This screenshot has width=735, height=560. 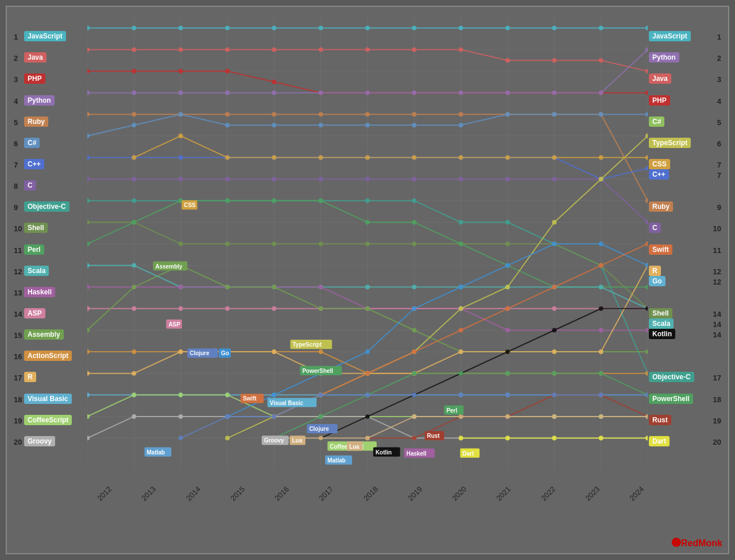 I want to click on right-rank-number: 1, so click(x=719, y=37).